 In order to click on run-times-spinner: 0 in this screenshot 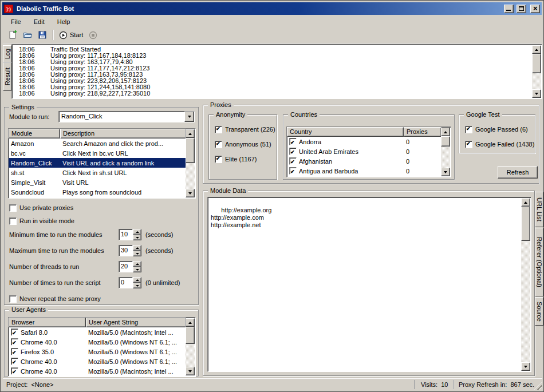, I will do `click(130, 283)`.